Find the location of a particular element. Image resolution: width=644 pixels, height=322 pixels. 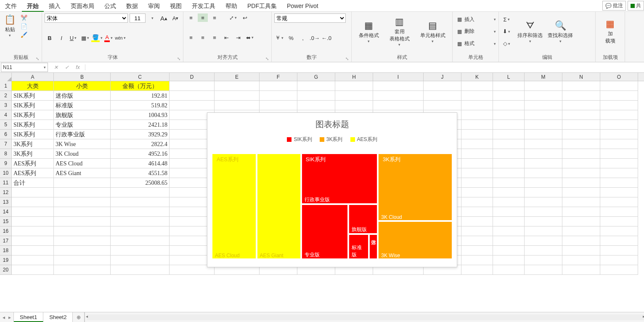

sort-filter-button: ᗊ排序和筛选▾ is located at coordinates (530, 32).